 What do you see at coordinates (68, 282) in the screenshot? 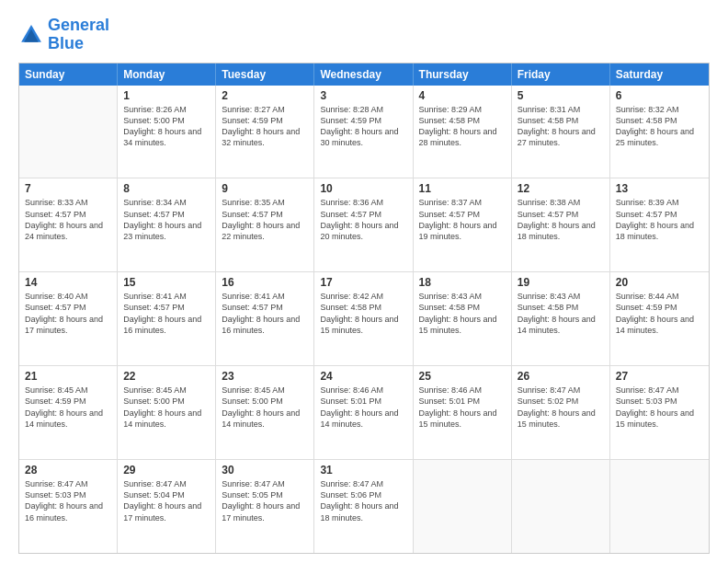
I see `day-number: 14` at bounding box center [68, 282].